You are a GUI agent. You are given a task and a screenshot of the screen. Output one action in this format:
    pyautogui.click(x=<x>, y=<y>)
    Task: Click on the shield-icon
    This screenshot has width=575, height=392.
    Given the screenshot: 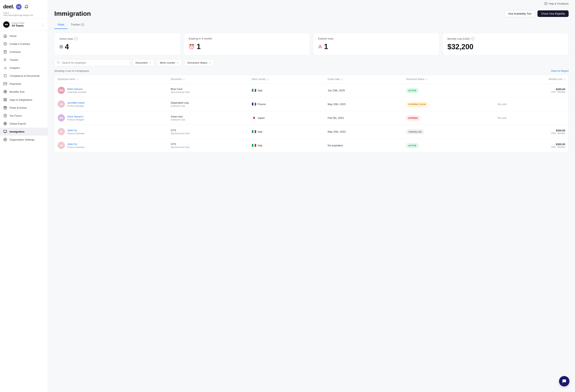 What is the action you would take?
    pyautogui.click(x=5, y=76)
    